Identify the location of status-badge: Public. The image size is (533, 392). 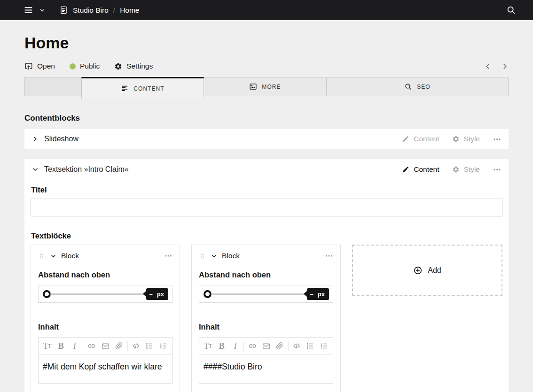
(85, 66).